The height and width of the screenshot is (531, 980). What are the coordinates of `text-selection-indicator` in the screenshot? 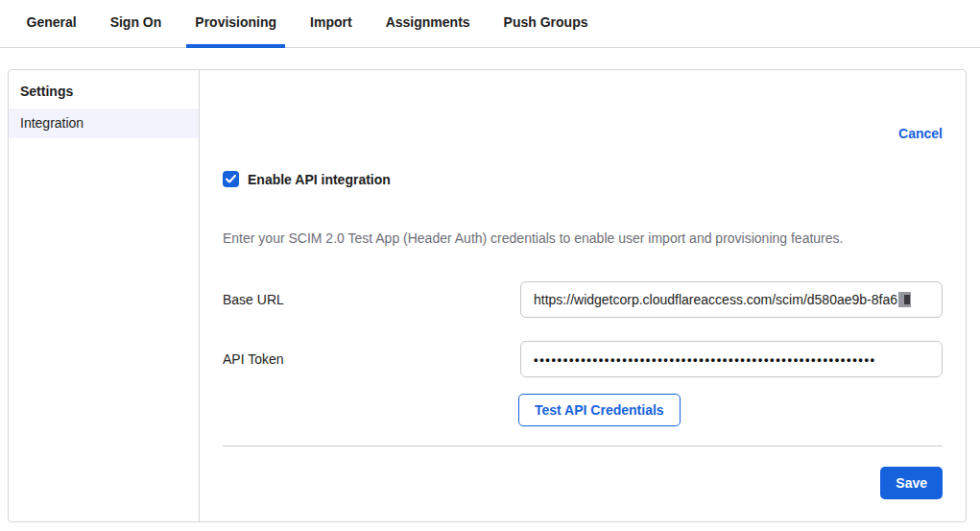 It's located at (904, 300).